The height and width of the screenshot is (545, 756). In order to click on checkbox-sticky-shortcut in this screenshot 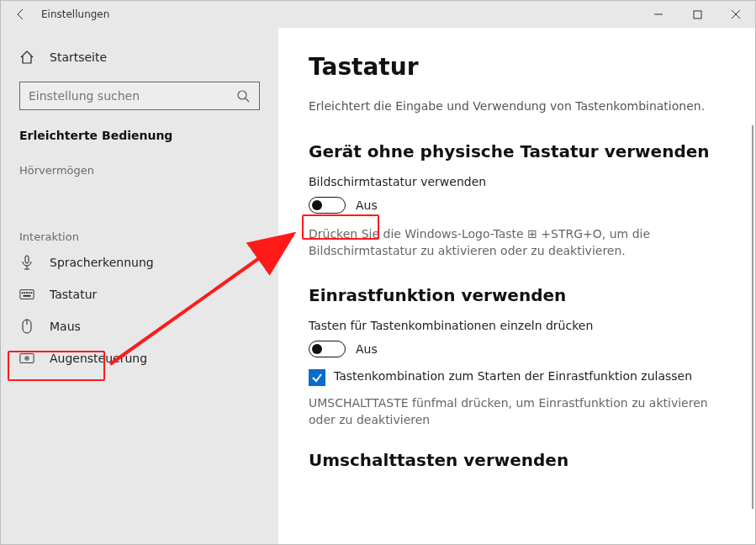, I will do `click(317, 378)`.